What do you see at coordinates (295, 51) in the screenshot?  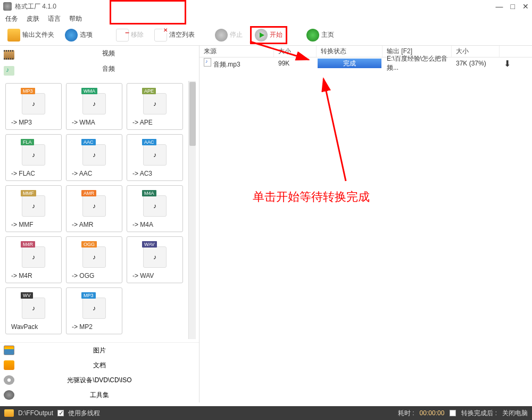 I see `col-size: 大小` at bounding box center [295, 51].